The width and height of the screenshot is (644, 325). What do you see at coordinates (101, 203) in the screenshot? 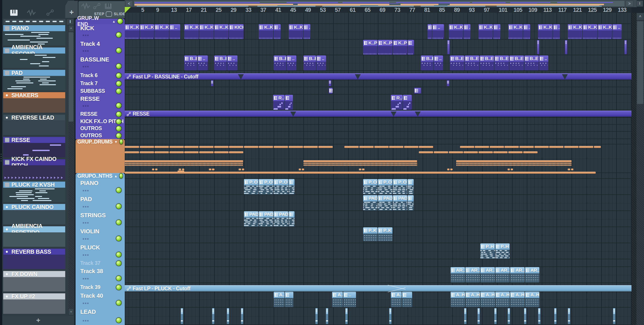
I see `track-header-pad: PAD` at bounding box center [101, 203].